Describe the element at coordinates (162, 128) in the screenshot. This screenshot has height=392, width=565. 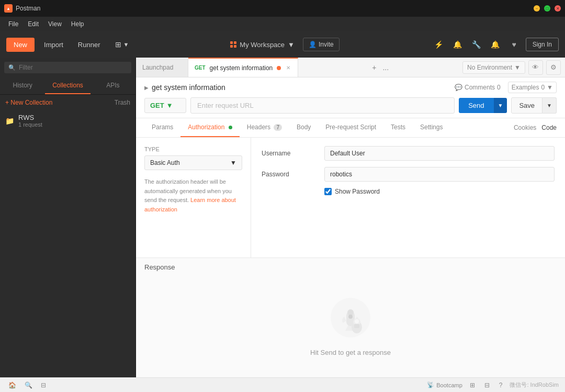
I see `tab-params: Params` at that location.